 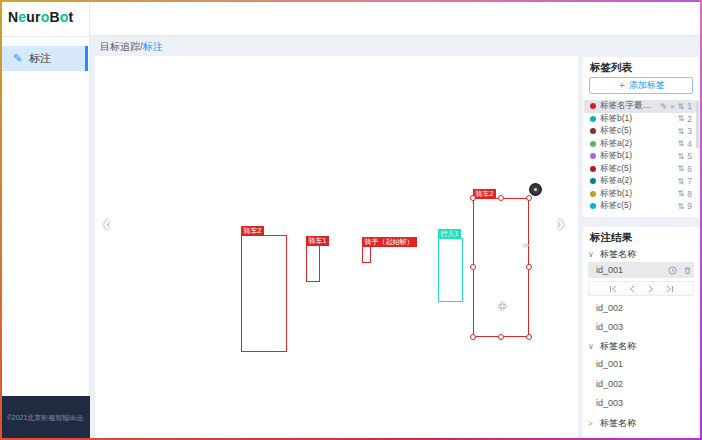 What do you see at coordinates (45, 220) in the screenshot?
I see `sidebar: NeuroBot ✎ 标注 ©2021北京矩视智能出品` at bounding box center [45, 220].